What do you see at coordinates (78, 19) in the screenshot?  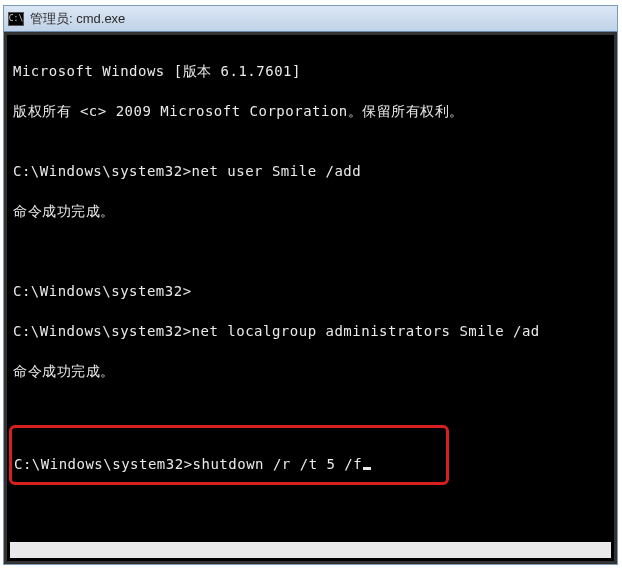 I see `window-title: 管理员: cmd.exe` at bounding box center [78, 19].